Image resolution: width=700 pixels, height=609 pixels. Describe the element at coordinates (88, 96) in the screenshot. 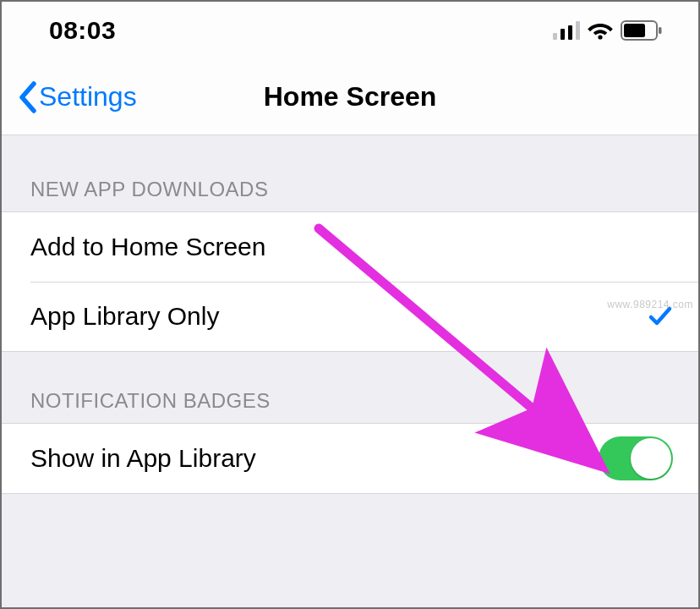

I see `back-label: Settings` at that location.